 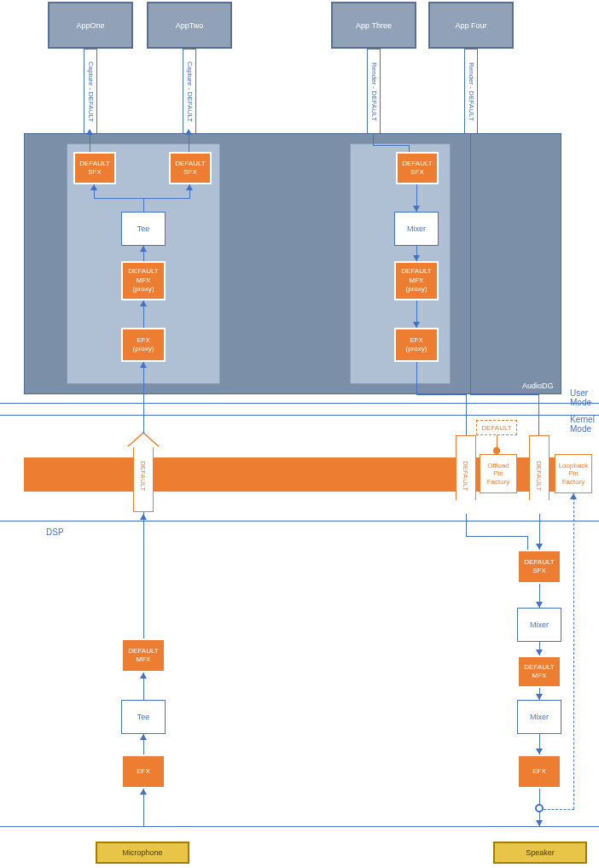 What do you see at coordinates (559, 809) in the screenshot?
I see `loopback-line-h` at bounding box center [559, 809].